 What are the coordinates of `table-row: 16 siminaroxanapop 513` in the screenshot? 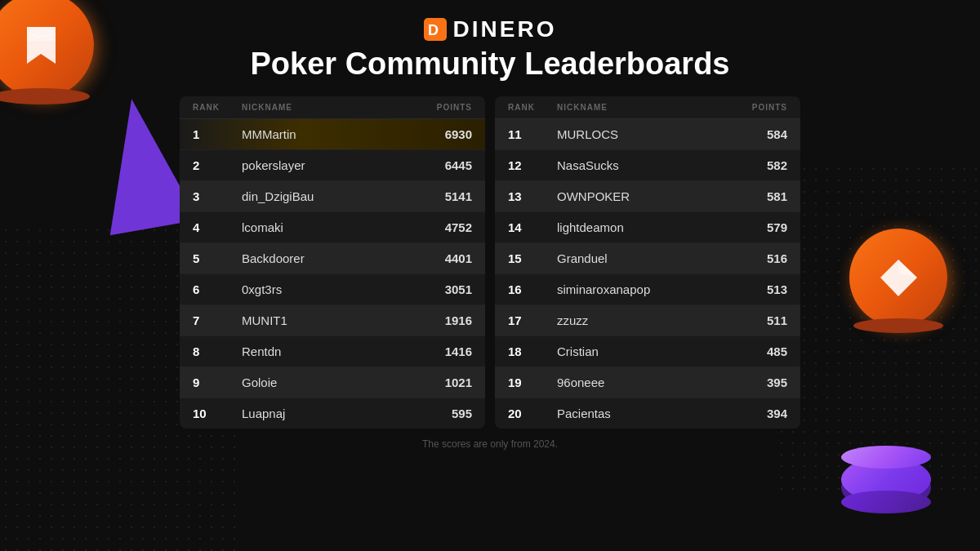 It's located at (648, 290).